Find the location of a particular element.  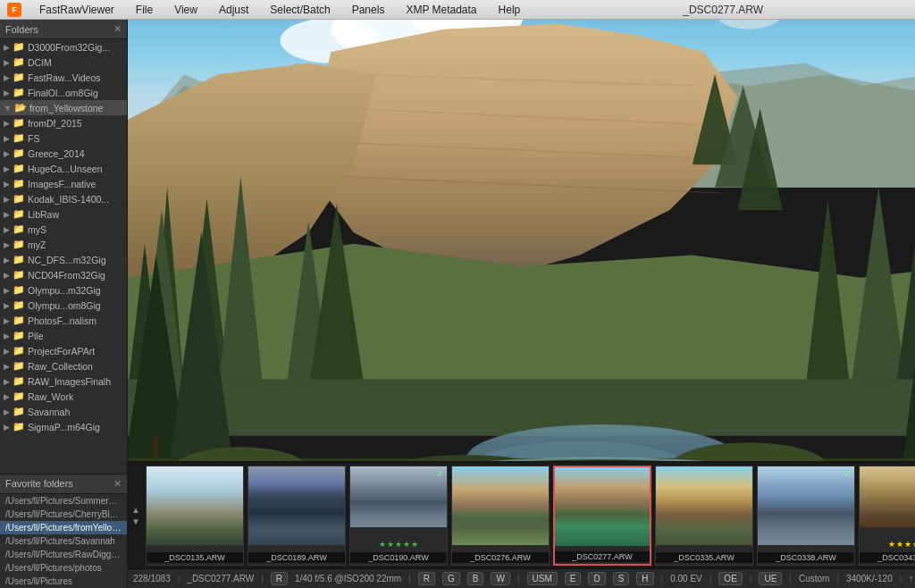

folder-item: ▶📁Kodak_IBIS-1400... is located at coordinates (63, 198).